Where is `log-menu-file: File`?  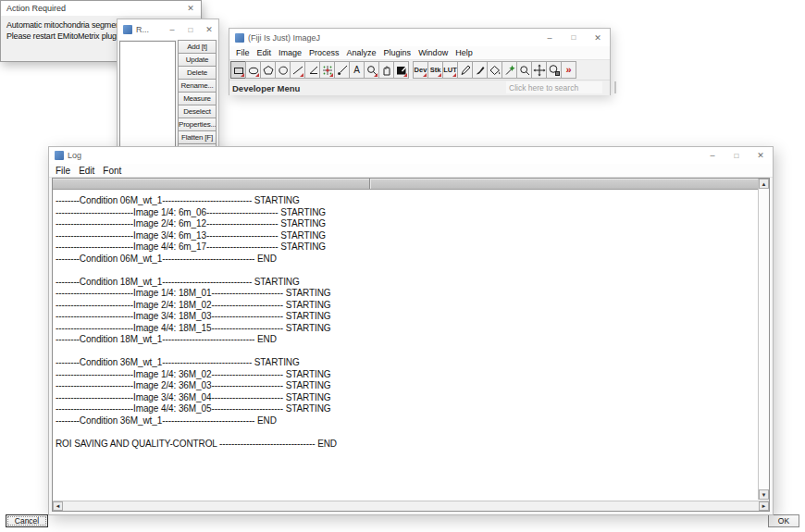 log-menu-file: File is located at coordinates (65, 170).